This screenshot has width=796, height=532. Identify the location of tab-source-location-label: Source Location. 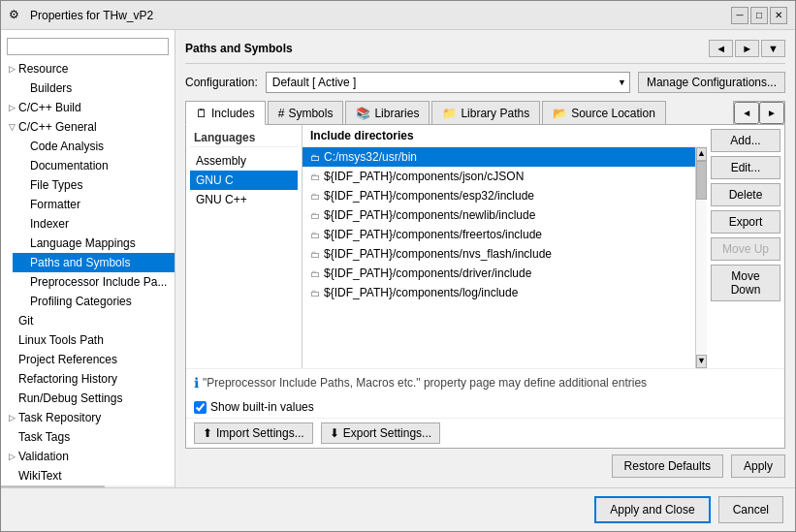
(613, 113).